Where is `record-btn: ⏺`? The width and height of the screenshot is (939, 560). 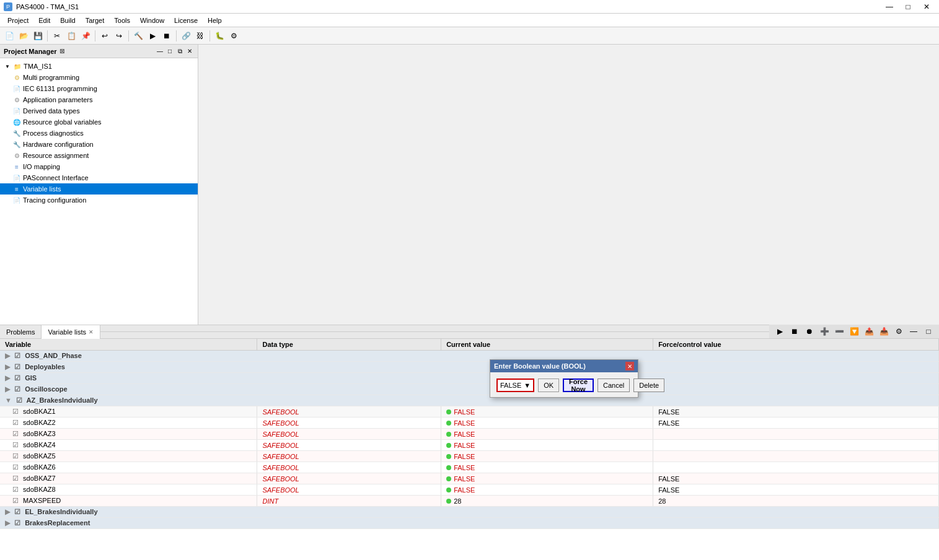 record-btn: ⏺ is located at coordinates (809, 331).